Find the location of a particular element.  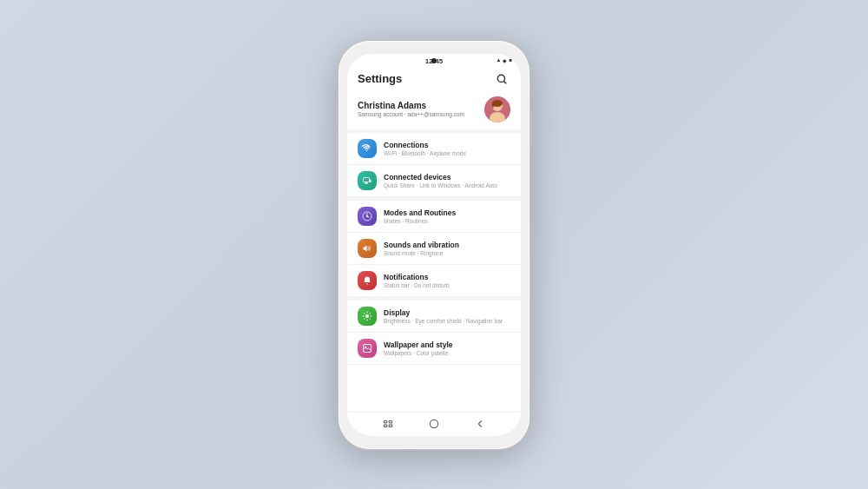

notifications-text: Notifications Status bar · Do not distur… is located at coordinates (447, 281).